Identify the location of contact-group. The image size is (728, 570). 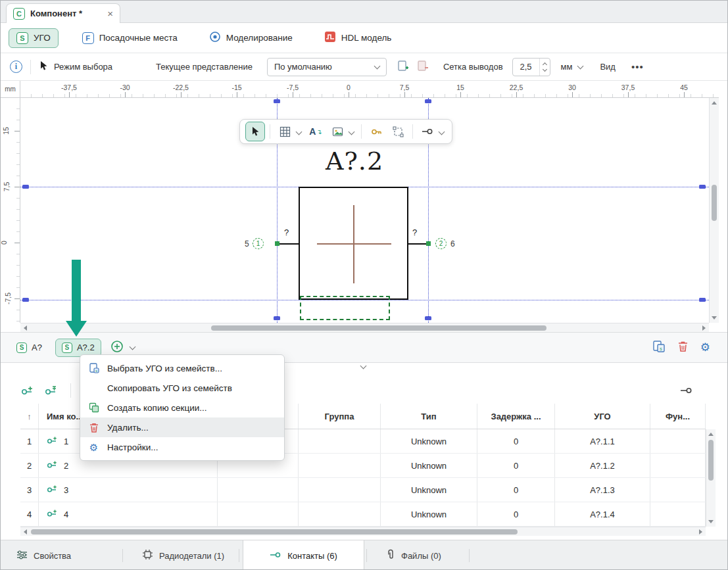
(339, 514).